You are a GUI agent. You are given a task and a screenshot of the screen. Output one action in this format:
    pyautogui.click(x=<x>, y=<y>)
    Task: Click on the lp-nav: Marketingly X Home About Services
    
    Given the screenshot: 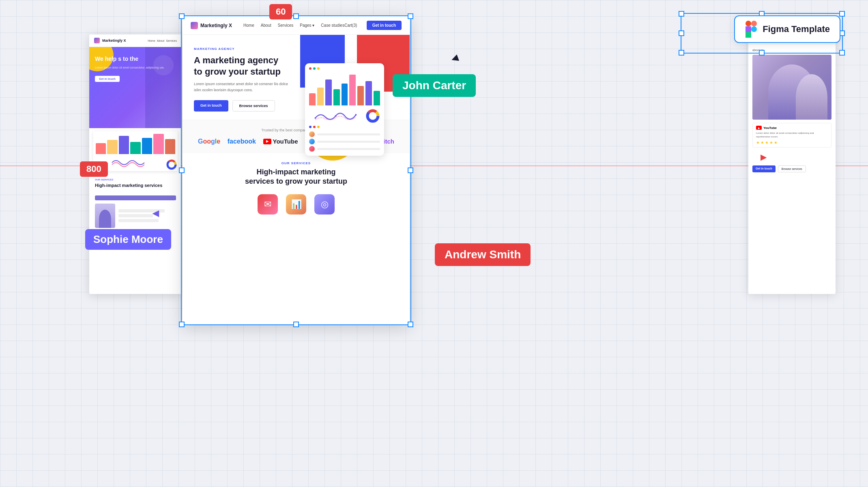 What is the action you would take?
    pyautogui.click(x=135, y=41)
    